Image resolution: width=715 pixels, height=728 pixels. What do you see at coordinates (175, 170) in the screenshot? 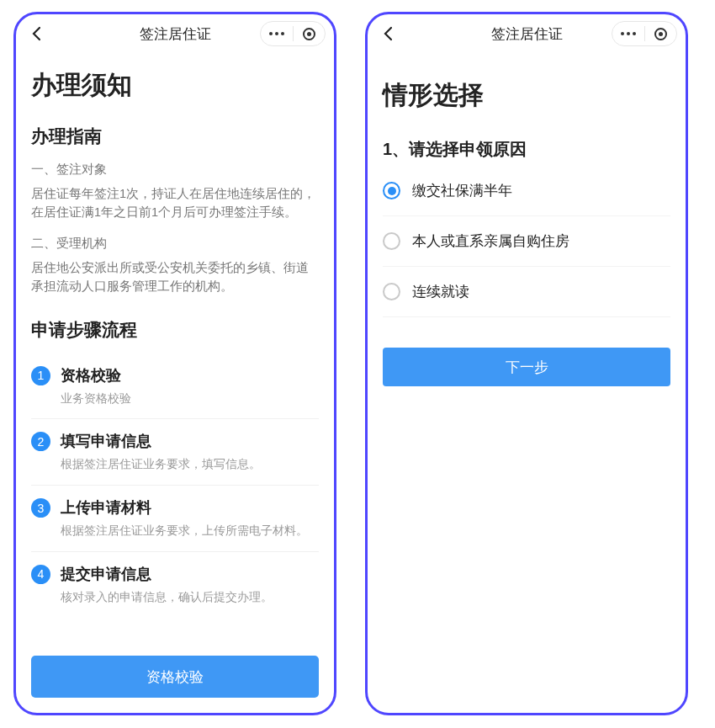
I see `guide-section1-label: 一、签注对象` at bounding box center [175, 170].